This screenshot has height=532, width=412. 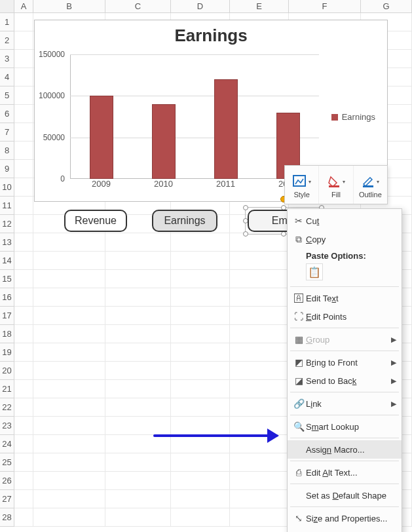 I want to click on row-header: 5, so click(x=7, y=96).